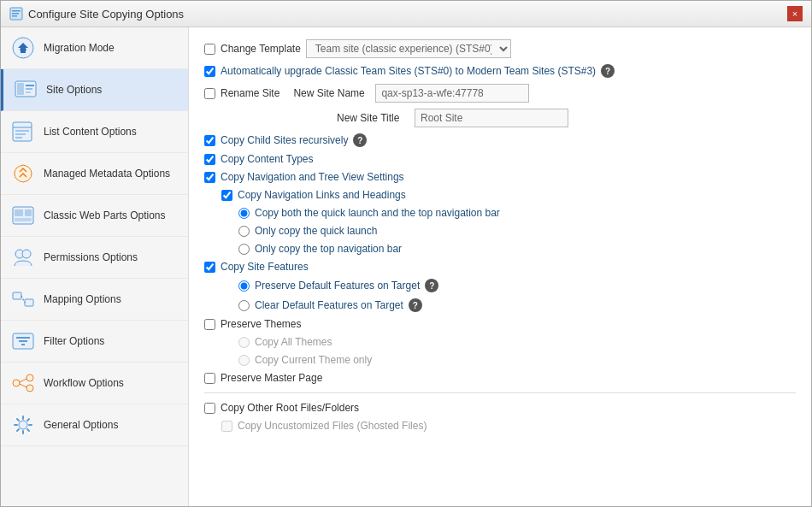 This screenshot has height=507, width=812. Describe the element at coordinates (210, 159) in the screenshot. I see `copy-content-types-checkbox` at that location.